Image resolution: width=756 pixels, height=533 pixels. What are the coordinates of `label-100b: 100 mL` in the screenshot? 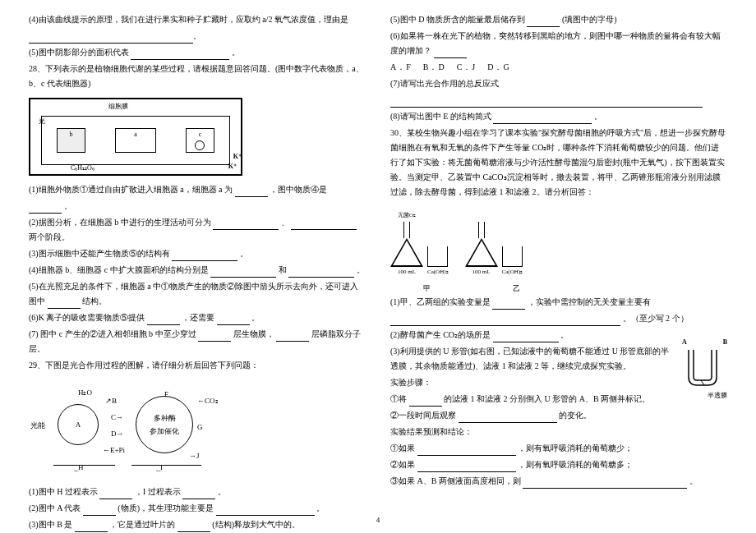 It's located at (482, 273).